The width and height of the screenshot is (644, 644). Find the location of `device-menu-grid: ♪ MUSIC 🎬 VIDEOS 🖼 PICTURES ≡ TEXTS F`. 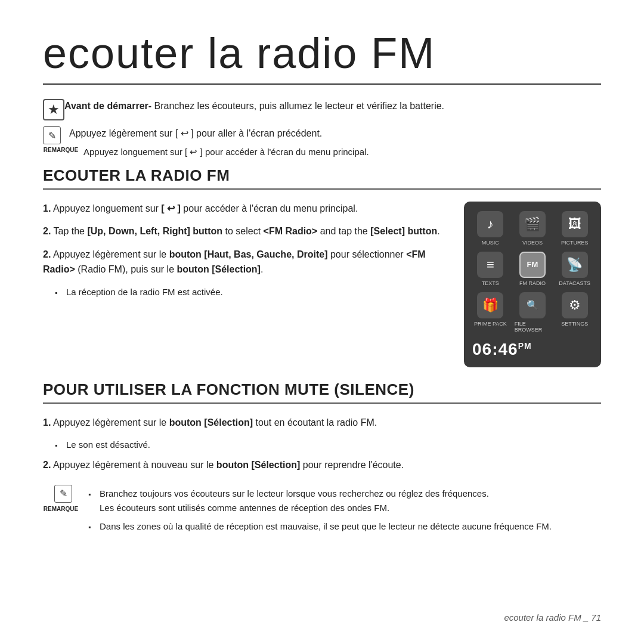

device-menu-grid: ♪ MUSIC 🎬 VIDEOS 🖼 PICTURES ≡ TEXTS F is located at coordinates (532, 272).